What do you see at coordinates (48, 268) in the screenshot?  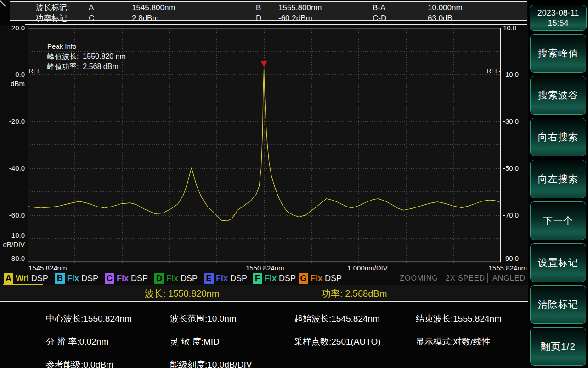 I see `x-tick-start: 1545.824nm` at bounding box center [48, 268].